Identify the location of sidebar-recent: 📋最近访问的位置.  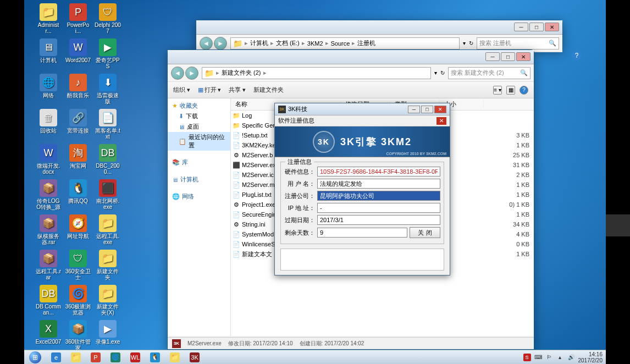
(199, 141).